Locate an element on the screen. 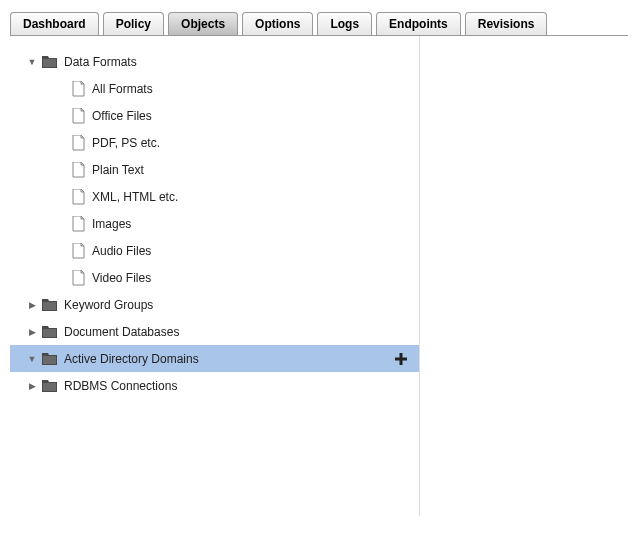 This screenshot has height=539, width=638. tree-row: Video Files is located at coordinates (214, 278).